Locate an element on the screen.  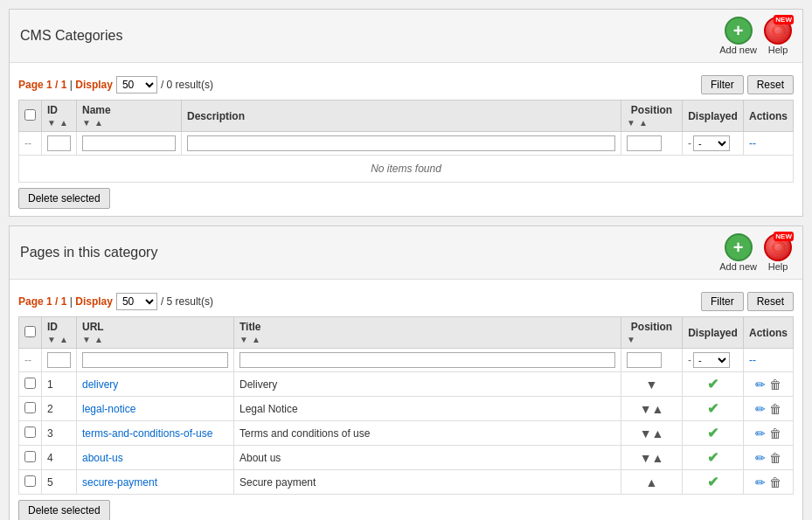
th-title-label-2: Title is located at coordinates (427, 327).